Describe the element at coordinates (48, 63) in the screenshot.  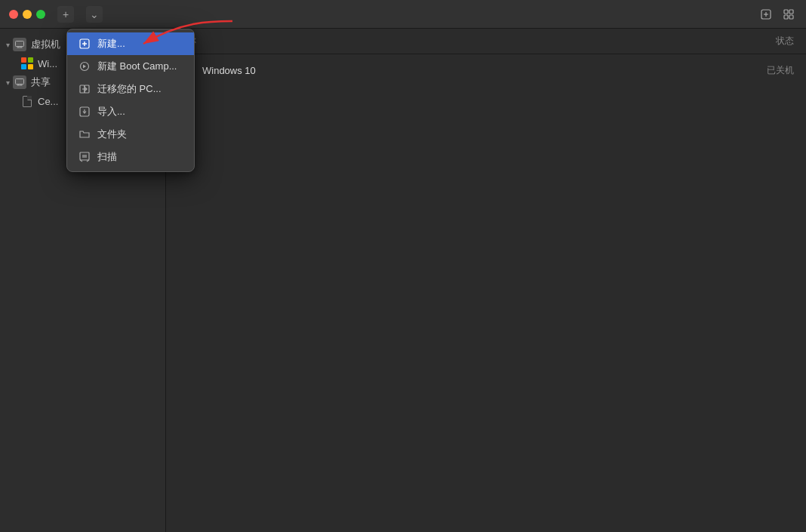
I see `sidebar-item-windows10-label: Wi...` at that location.